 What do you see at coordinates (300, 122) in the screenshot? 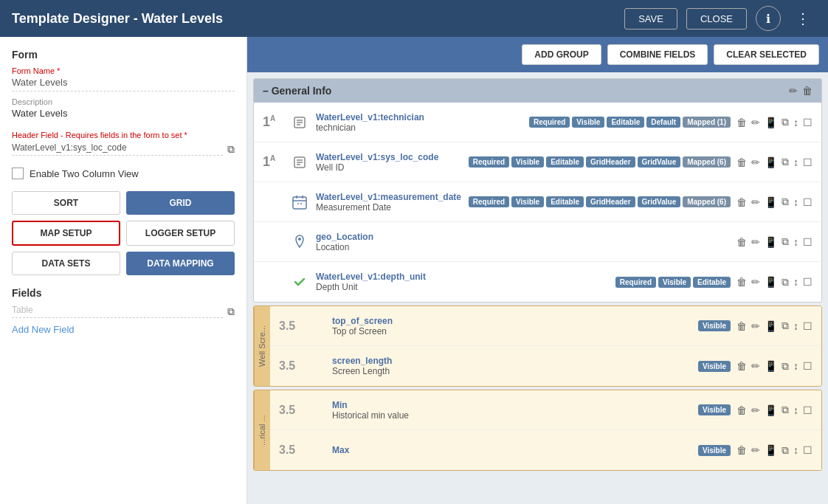
I see `technician-icon` at bounding box center [300, 122].